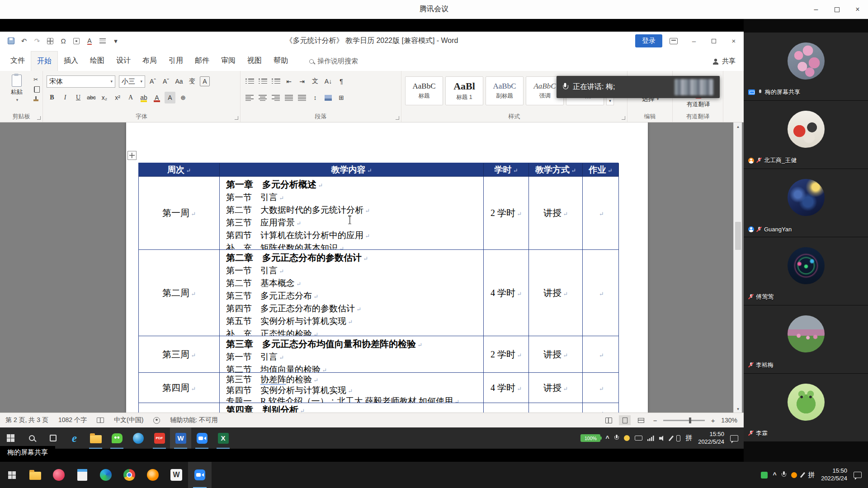 The height and width of the screenshot is (488, 868). I want to click on ribbon-tab: 绘图, so click(97, 61).